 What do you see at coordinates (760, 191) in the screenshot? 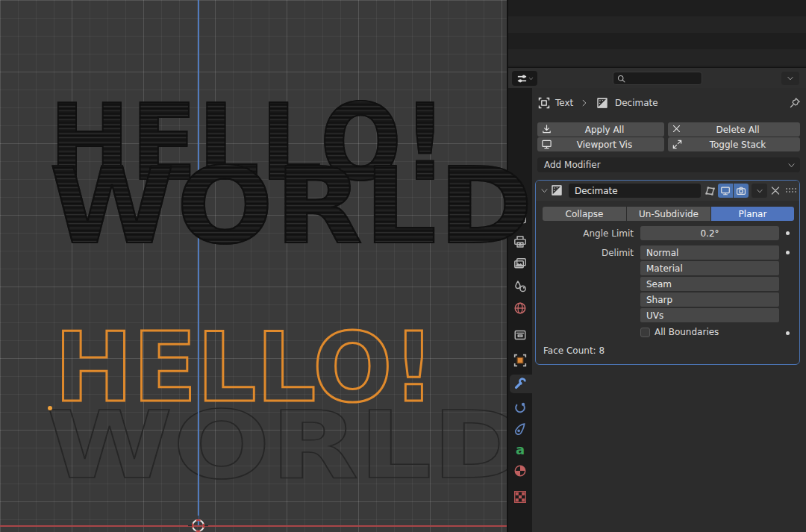
I see `modifier-extras-dropdown` at bounding box center [760, 191].